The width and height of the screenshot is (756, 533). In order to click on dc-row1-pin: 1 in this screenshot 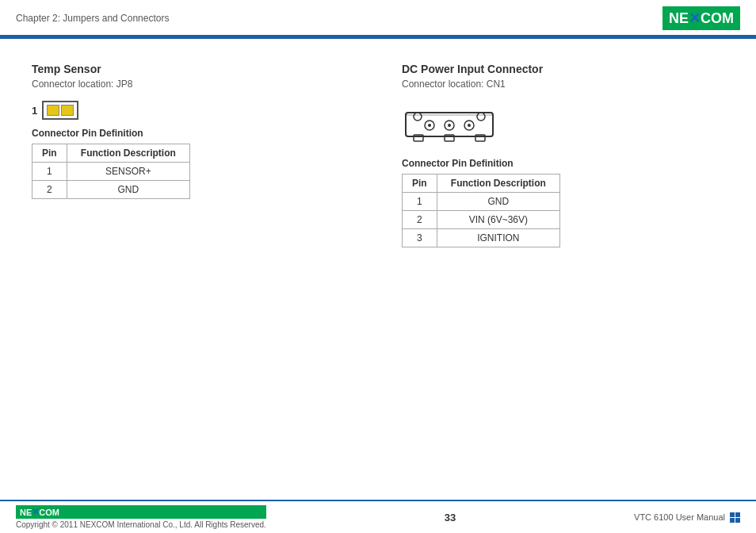, I will do `click(420, 201)`.